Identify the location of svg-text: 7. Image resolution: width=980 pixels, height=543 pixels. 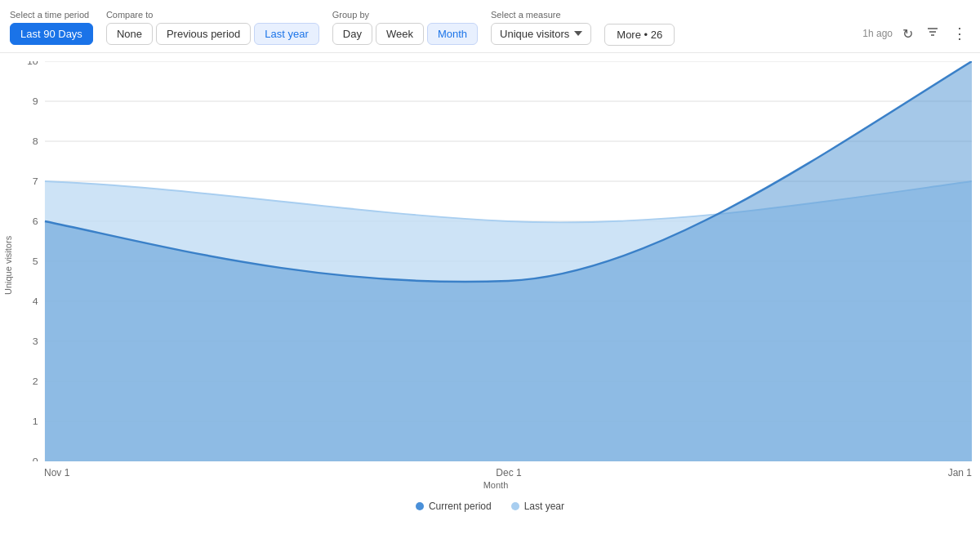
(36, 181).